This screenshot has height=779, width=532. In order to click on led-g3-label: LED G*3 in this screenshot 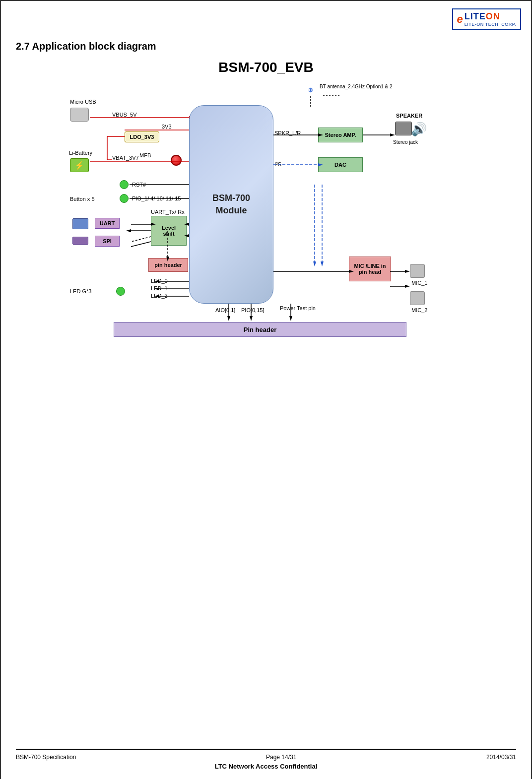, I will do `click(80, 291)`.